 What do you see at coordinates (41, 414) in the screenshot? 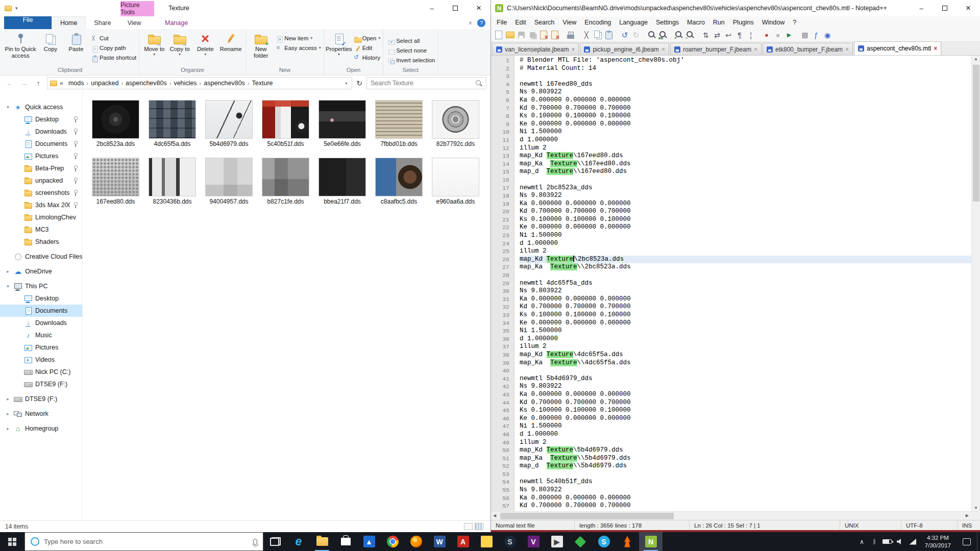
I see `sidebar-item-network: ▸Network` at bounding box center [41, 414].